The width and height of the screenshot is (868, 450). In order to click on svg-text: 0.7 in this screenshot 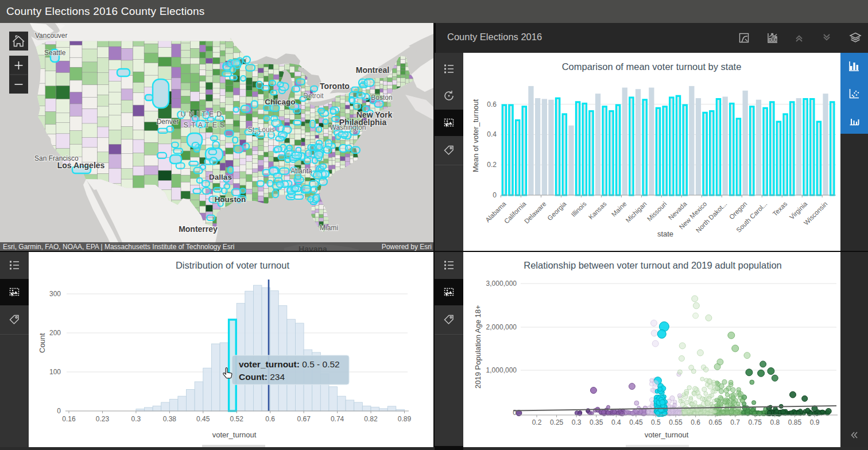, I will do `click(735, 422)`.